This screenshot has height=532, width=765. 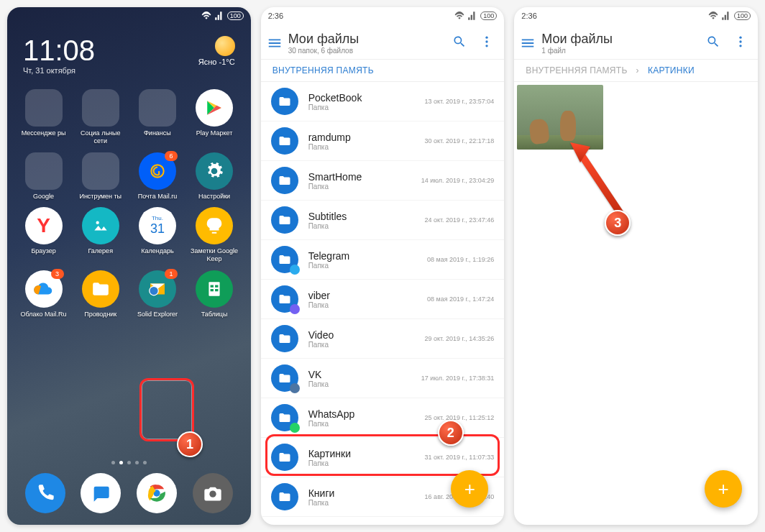 I want to click on folder-name: PocketBook, so click(x=362, y=98).